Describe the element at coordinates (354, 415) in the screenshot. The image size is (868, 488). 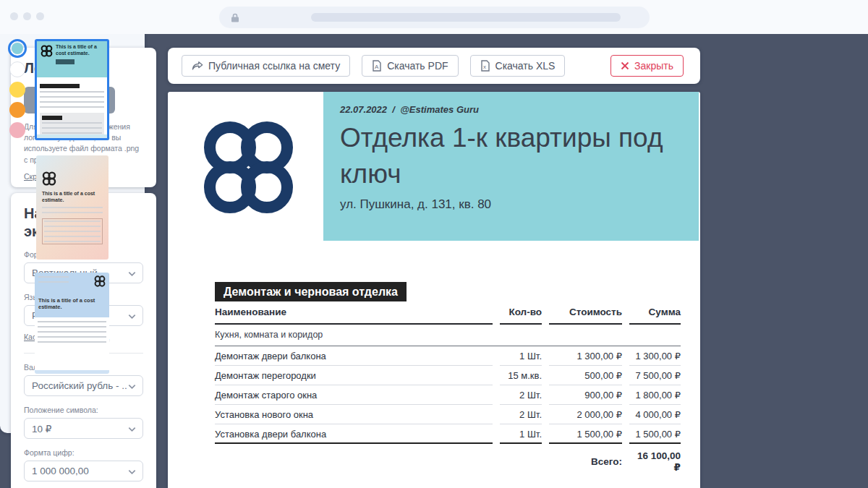
I see `item-name: Установка нового окна` at that location.